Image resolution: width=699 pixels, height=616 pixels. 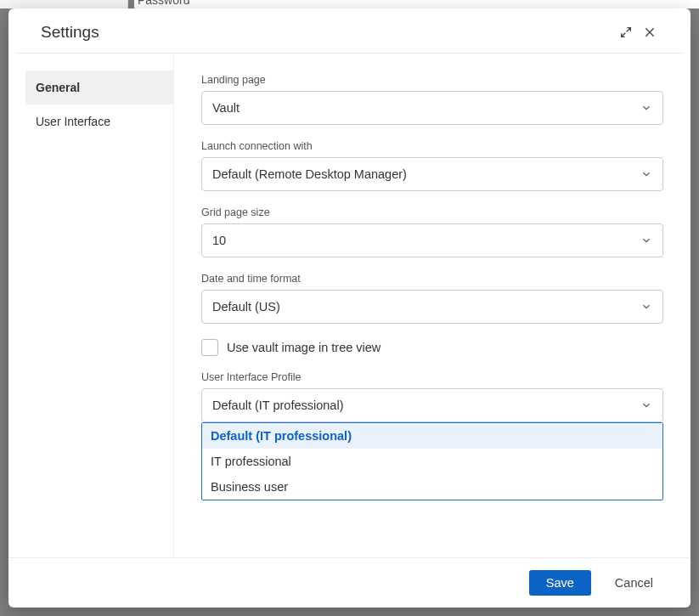 I want to click on label-date-time-format: Date and time format, so click(x=432, y=279).